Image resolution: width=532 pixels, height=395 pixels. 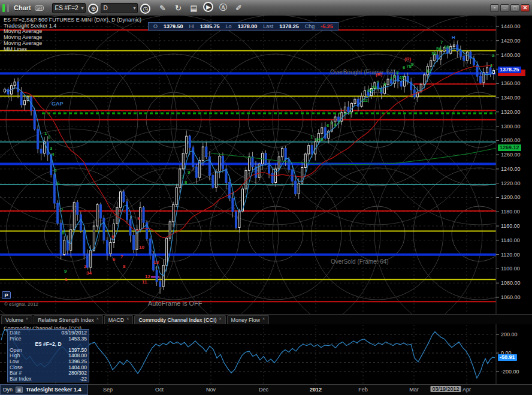 What do you see at coordinates (162, 8) in the screenshot?
I see `draw-pencil-icon: ✎` at bounding box center [162, 8].